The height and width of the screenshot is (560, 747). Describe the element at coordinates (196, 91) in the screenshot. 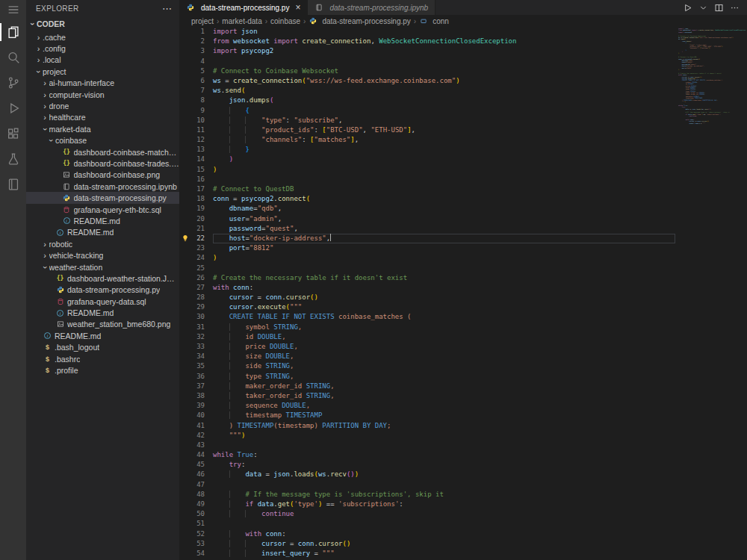

I see `line-number: 7` at that location.